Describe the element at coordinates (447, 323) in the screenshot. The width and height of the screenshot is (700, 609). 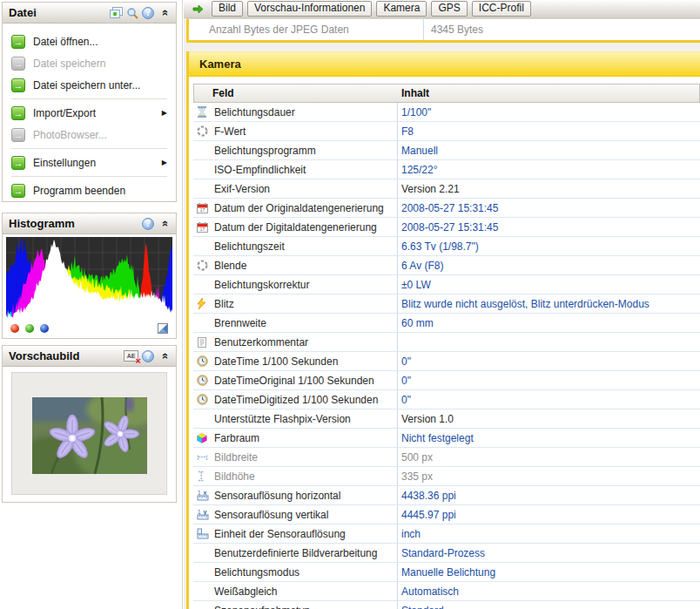
I see `table-row: Brennweite60 mm` at that location.